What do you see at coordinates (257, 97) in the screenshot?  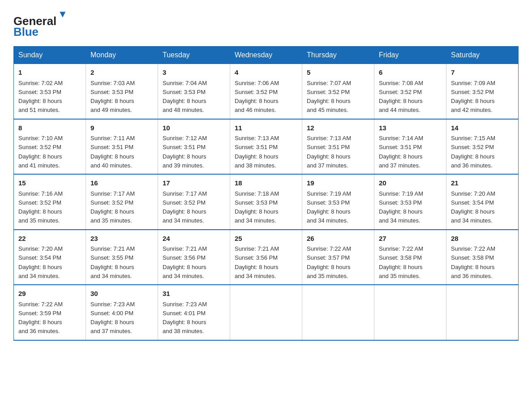 I see `day-info: Sunrise: 7:06 AMSunset: 3:52 PMDaylight:…` at bounding box center [257, 97].